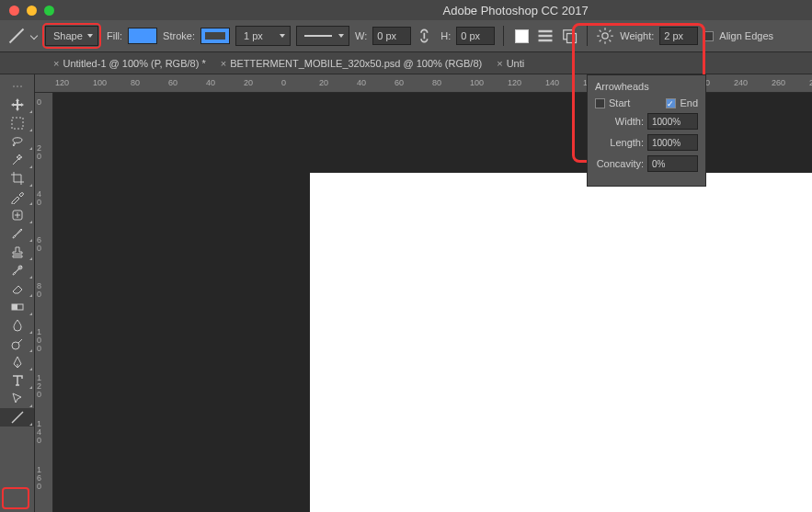  What do you see at coordinates (475, 36) in the screenshot?
I see `height-field` at bounding box center [475, 36].